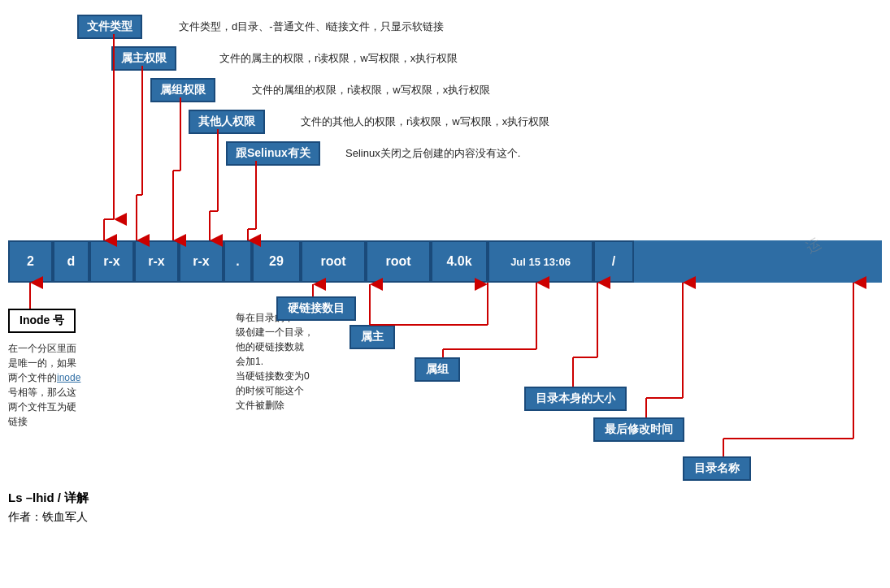 This screenshot has height=588, width=890. Describe the element at coordinates (316, 309) in the screenshot. I see `hardlink-count-box: 硬链接数目` at that location.